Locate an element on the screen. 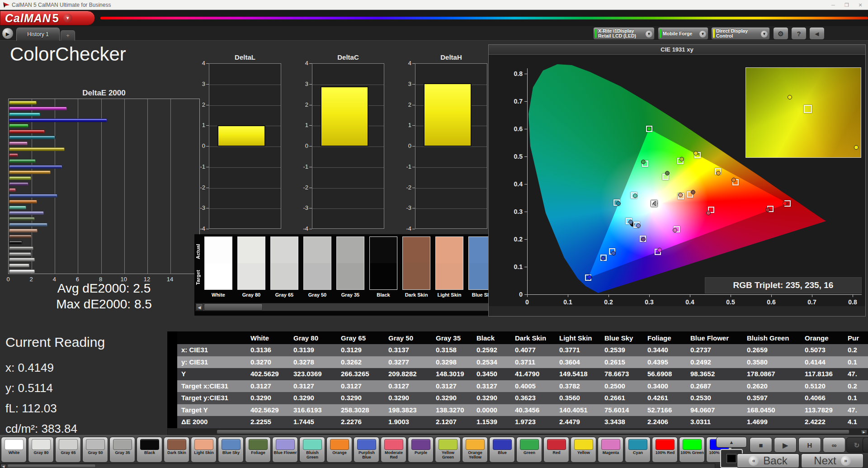 This screenshot has height=468, width=868. loop-button: ∞ is located at coordinates (834, 445).